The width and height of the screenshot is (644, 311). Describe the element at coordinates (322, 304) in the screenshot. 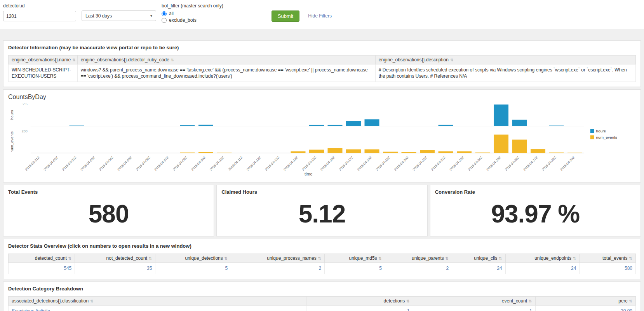

I see `category-breakdown-table: associated_detections{}.classification⇅ …` at that location.